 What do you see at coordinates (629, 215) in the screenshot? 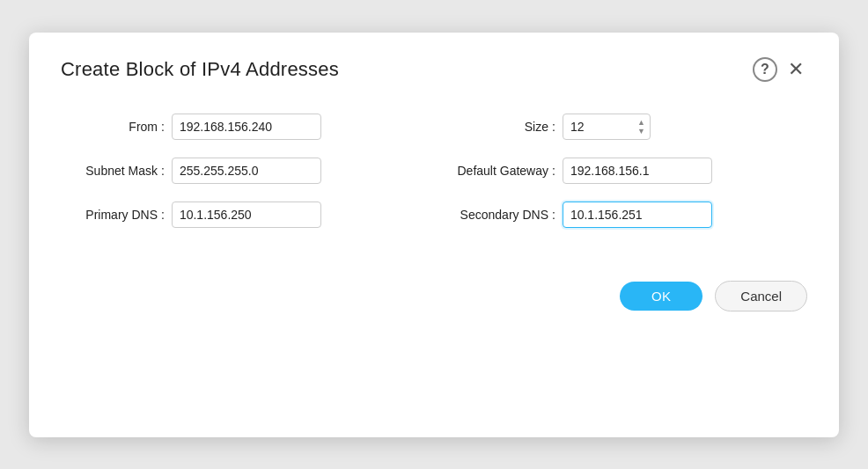
I see `form-row-secondary-dns: Secondary DNS :` at bounding box center [629, 215].